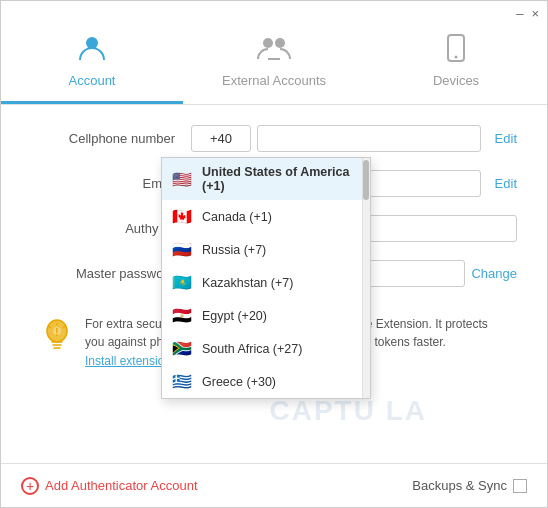 The image size is (548, 508). I want to click on tab-external-accounts-label: External Accounts, so click(274, 80).